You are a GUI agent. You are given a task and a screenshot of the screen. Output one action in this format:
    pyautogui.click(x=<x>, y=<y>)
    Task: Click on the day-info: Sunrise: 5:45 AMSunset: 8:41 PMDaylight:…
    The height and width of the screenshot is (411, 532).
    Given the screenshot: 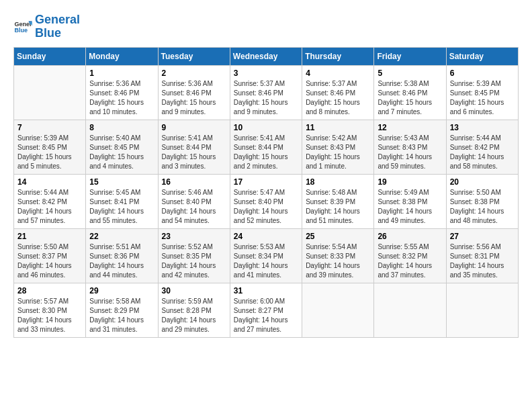 What is the action you would take?
    pyautogui.click(x=122, y=207)
    